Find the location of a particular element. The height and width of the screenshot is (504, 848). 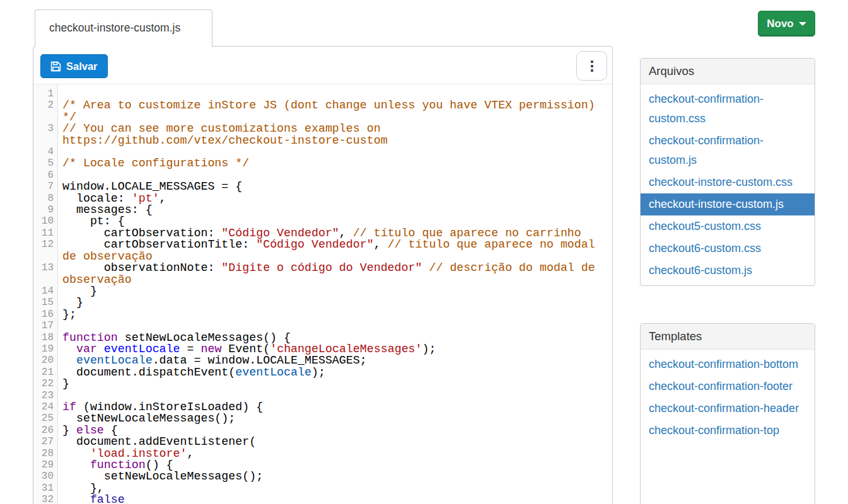

files-panel: Arquivos checkout-confirmation-custom.cs… is located at coordinates (728, 172).